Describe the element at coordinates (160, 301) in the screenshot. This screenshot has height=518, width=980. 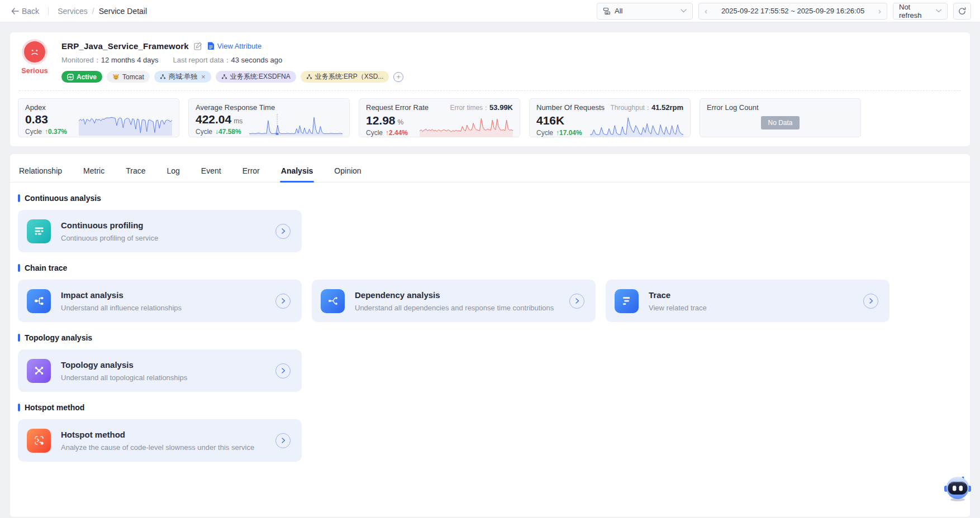
I see `card-impact-analysis: Impact analysis Understand all influence…` at that location.